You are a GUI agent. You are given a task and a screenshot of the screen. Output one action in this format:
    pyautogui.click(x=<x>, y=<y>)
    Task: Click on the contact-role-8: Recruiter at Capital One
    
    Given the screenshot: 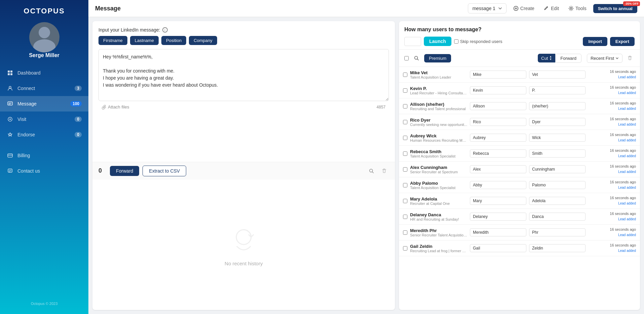 What is the action you would take?
    pyautogui.click(x=439, y=204)
    